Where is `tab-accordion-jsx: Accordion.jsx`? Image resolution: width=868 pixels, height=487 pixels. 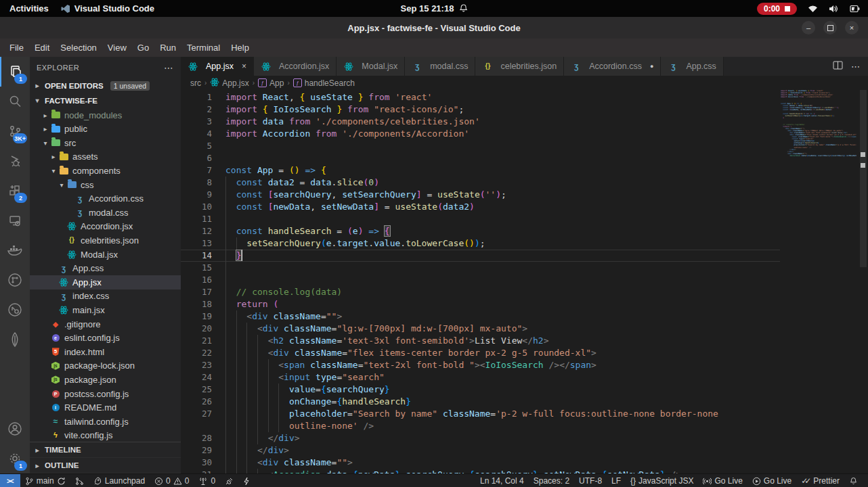 tab-accordion-jsx: Accordion.jsx is located at coordinates (295, 66).